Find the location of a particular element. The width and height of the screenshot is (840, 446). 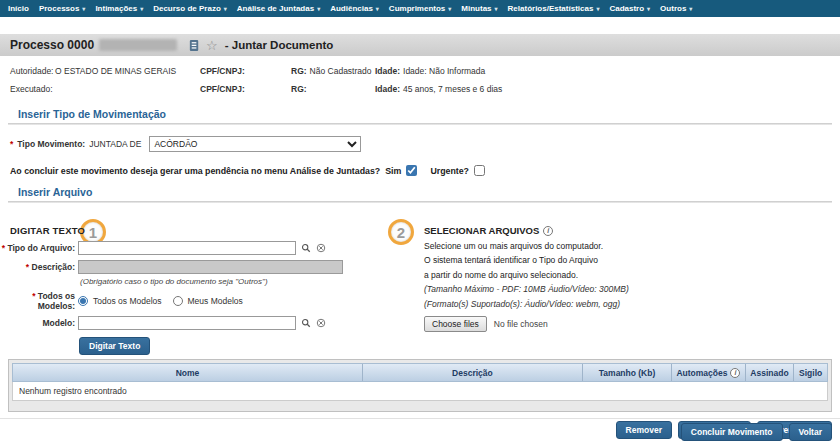

nav-item-outros: Outros▾ is located at coordinates (676, 8).